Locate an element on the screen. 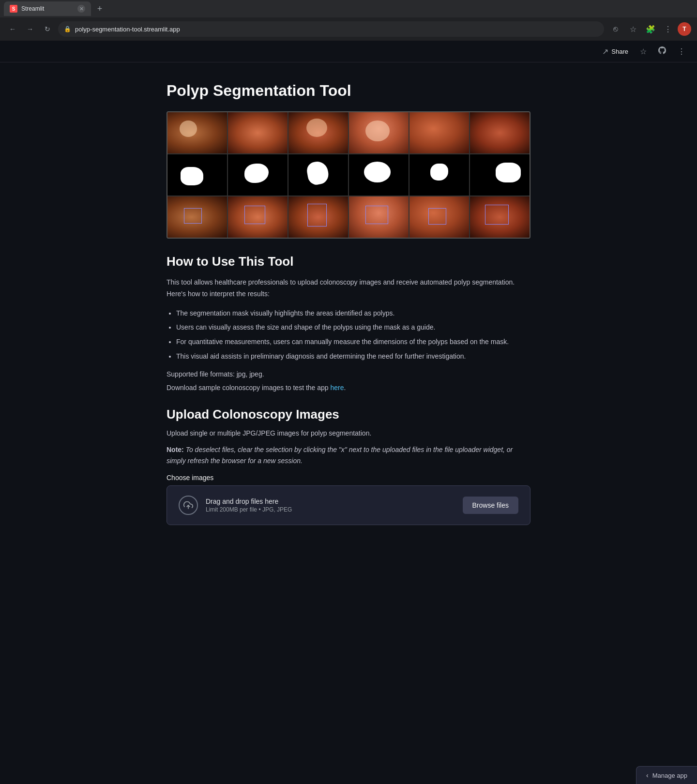 The image size is (697, 784). extensions-button: 🧩 is located at coordinates (651, 29).